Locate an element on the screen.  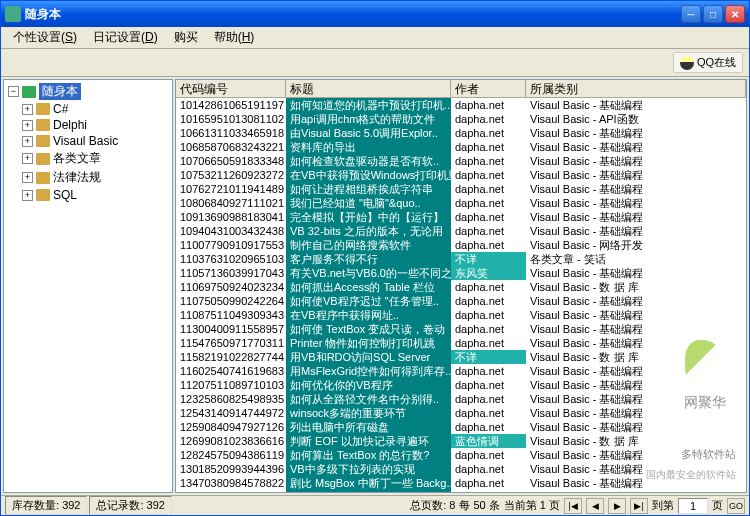
table-row: 10762721011941489如何让进程相组桥挨成字符串dapha.netV… is located at coordinates (461, 189).